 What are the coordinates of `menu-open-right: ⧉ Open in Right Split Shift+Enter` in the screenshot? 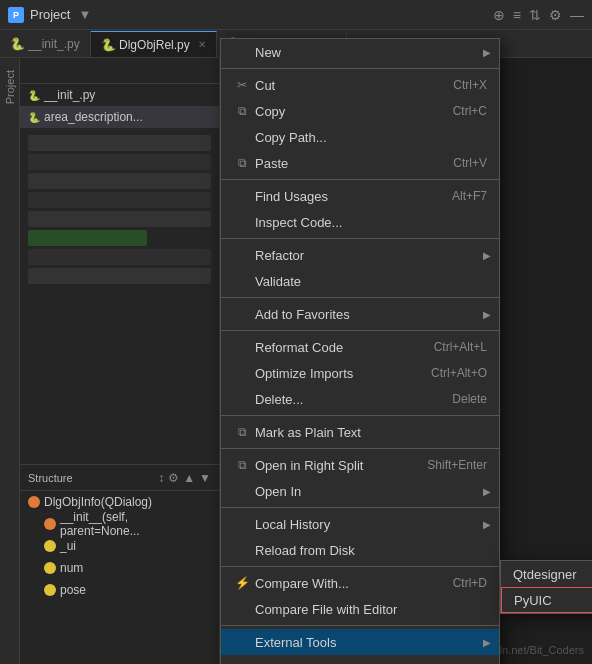 It's located at (360, 465).